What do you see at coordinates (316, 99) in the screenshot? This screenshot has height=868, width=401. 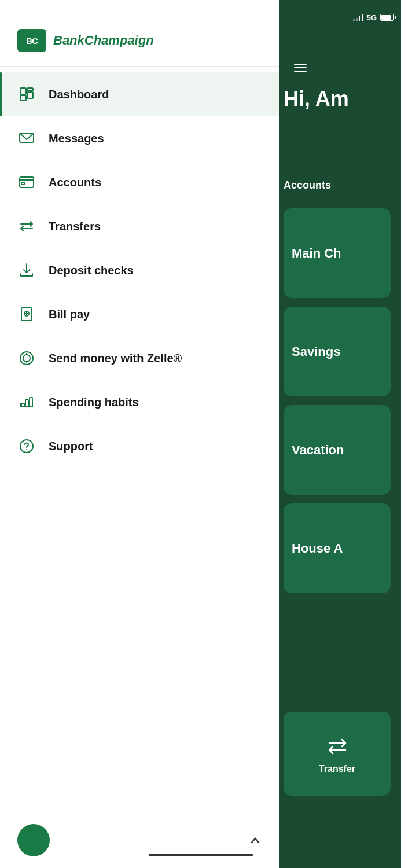 I see `greeting-text: Hi, Am` at bounding box center [316, 99].